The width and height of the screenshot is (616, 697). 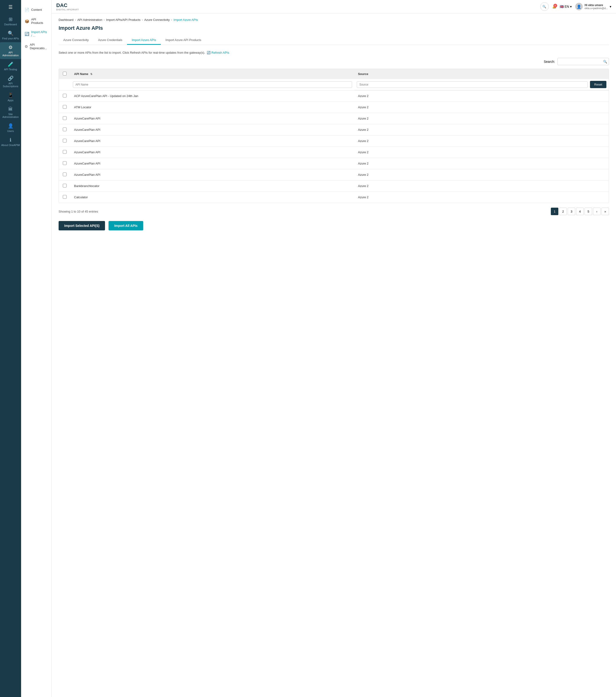 I want to click on table-row: ATM Locator Azure 2, so click(x=334, y=107).